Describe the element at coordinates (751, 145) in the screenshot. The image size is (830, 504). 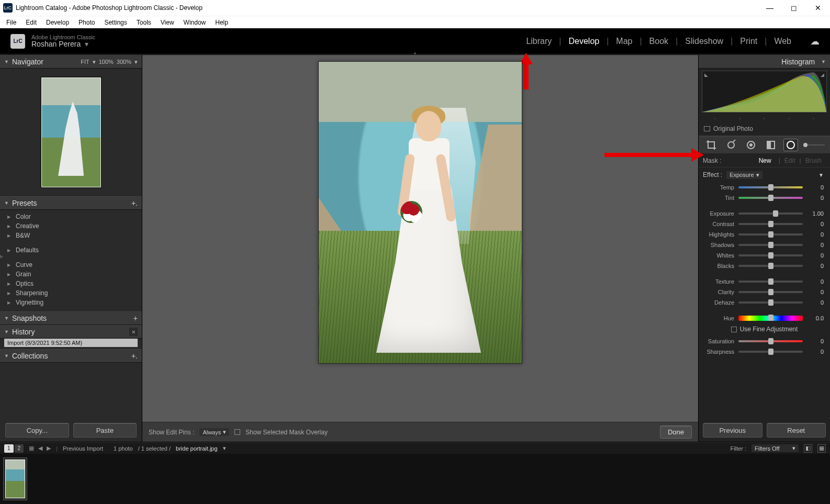
I see `redeye-tool-icon` at that location.